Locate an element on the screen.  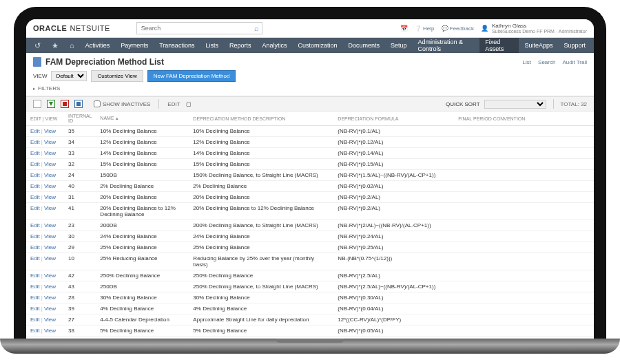
nav-home-icon: ⌂ is located at coordinates (72, 45).